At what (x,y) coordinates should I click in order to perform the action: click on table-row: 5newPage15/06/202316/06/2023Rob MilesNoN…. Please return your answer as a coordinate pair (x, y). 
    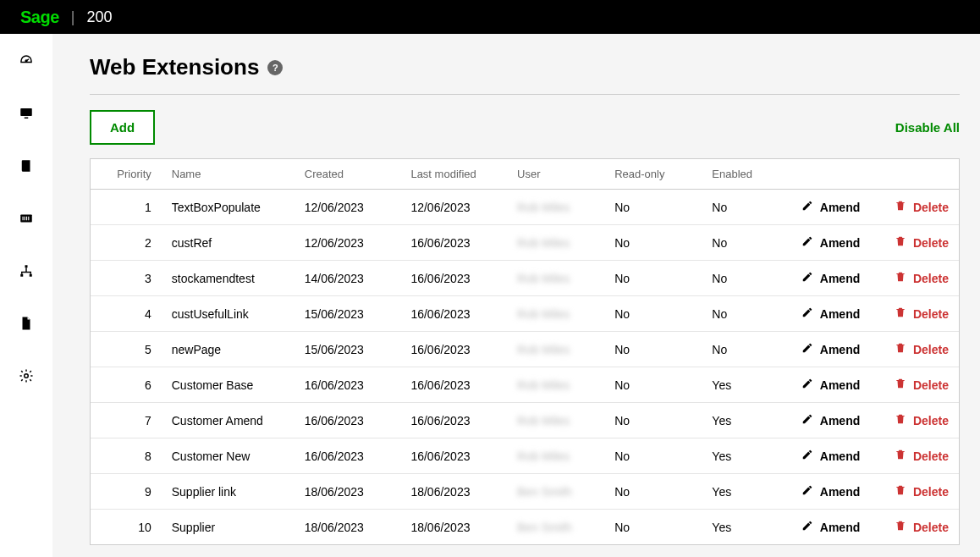
    Looking at the image, I should click on (525, 350).